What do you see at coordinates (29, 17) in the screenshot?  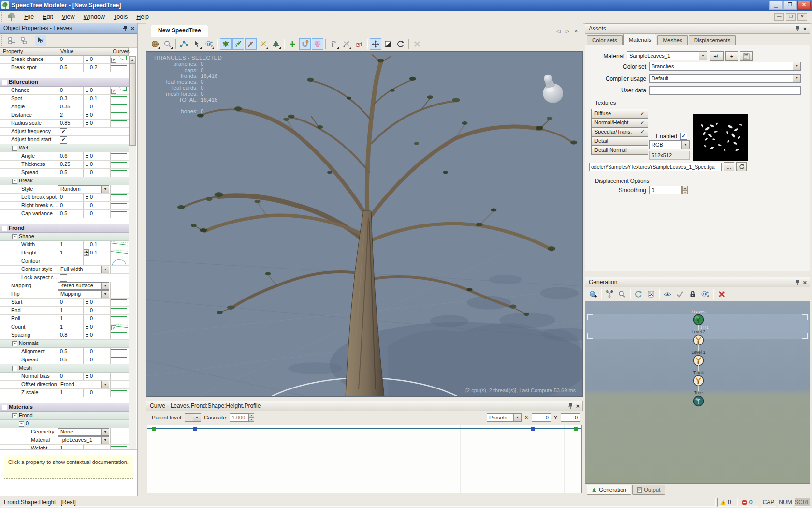 I see `menu-item: File` at bounding box center [29, 17].